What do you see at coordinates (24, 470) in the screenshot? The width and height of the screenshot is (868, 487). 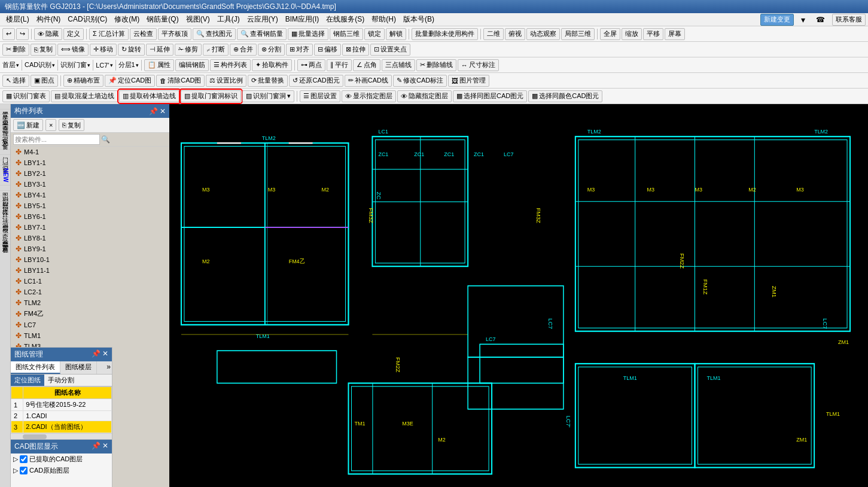 I see `layer-original-checkbox` at bounding box center [24, 470].